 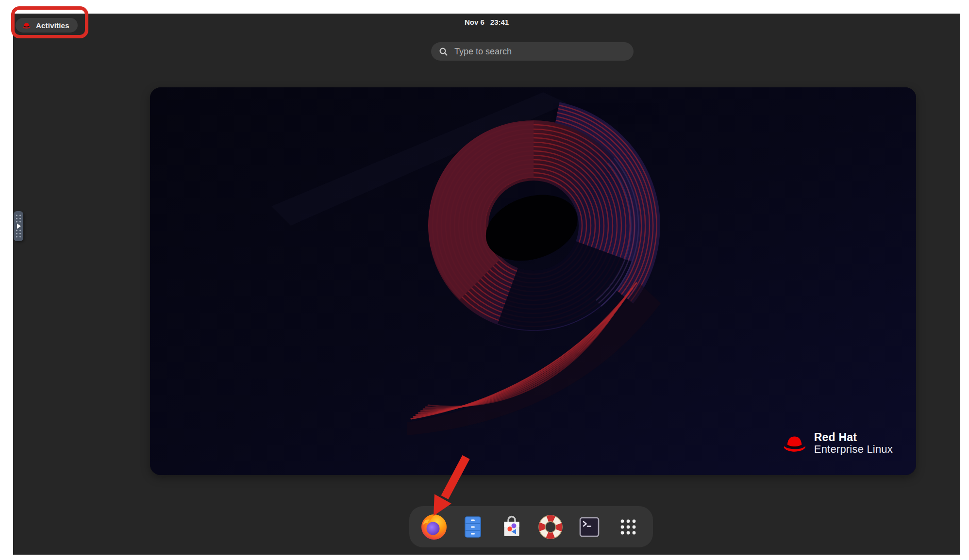 I want to click on brand-name: Red Hat, so click(x=853, y=438).